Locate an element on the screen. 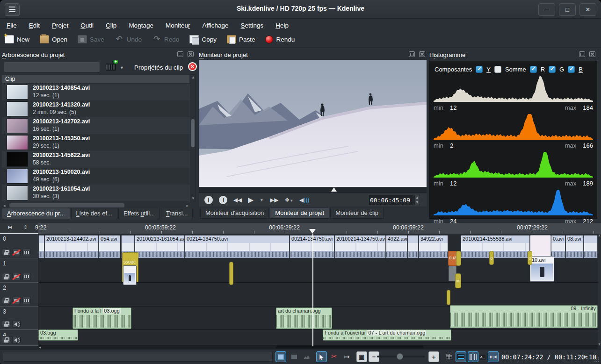 This screenshot has height=364, width=601. timeline-clip: 08.avi is located at coordinates (574, 247).